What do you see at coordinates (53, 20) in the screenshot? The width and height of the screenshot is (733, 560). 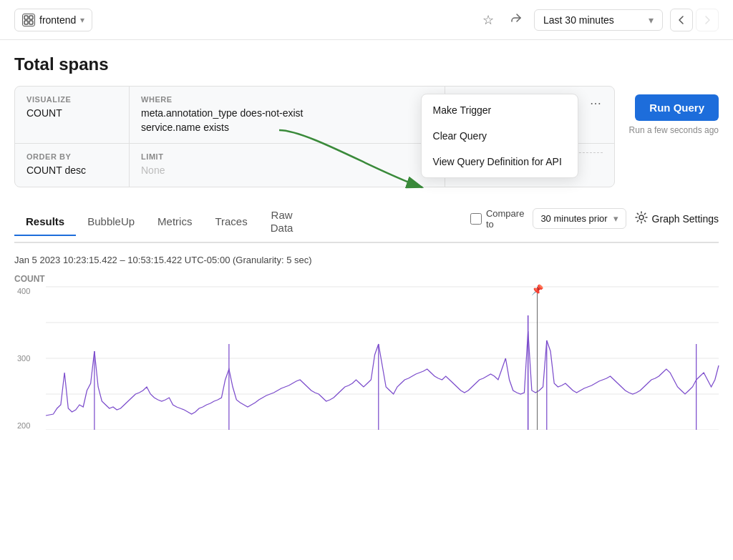 I see `app-selector: frontend ▾` at bounding box center [53, 20].